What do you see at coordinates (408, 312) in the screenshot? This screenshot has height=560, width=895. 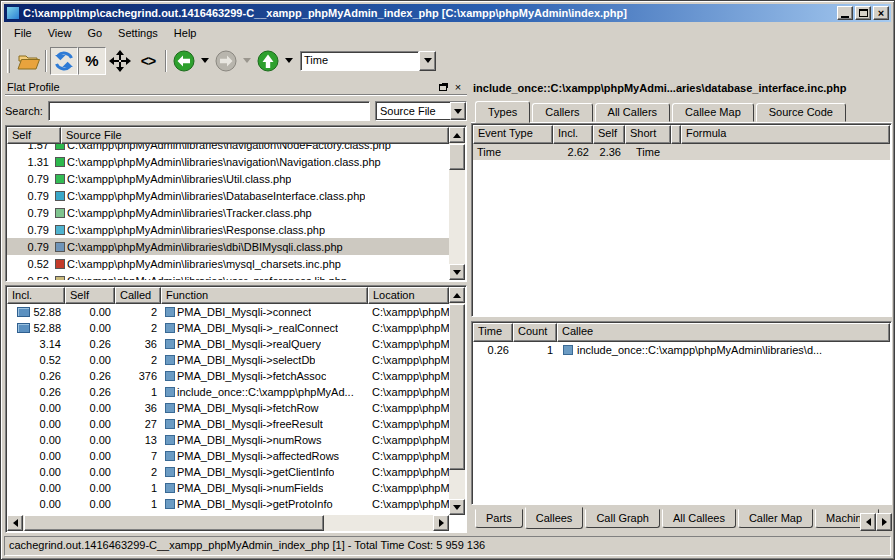 I see `location-cell: C:\xampp\phpMy...` at bounding box center [408, 312].